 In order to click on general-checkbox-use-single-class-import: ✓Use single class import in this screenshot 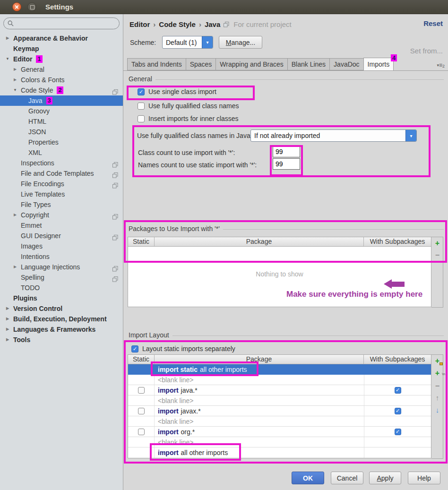, I will do `click(177, 92)`.